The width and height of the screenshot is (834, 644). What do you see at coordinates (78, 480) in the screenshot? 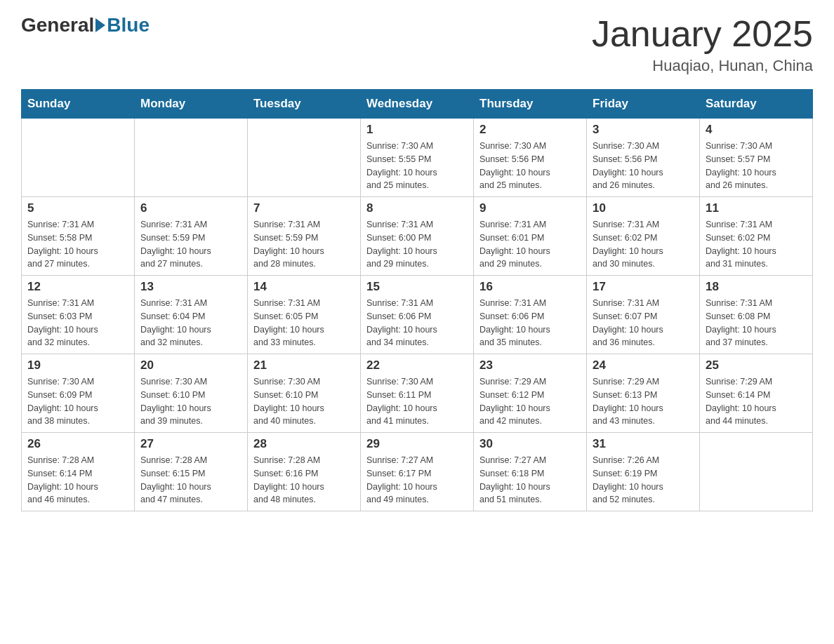
I see `day-info: Sunrise: 7:28 AMSunset: 6:14 PMDaylight:…` at bounding box center [78, 480].